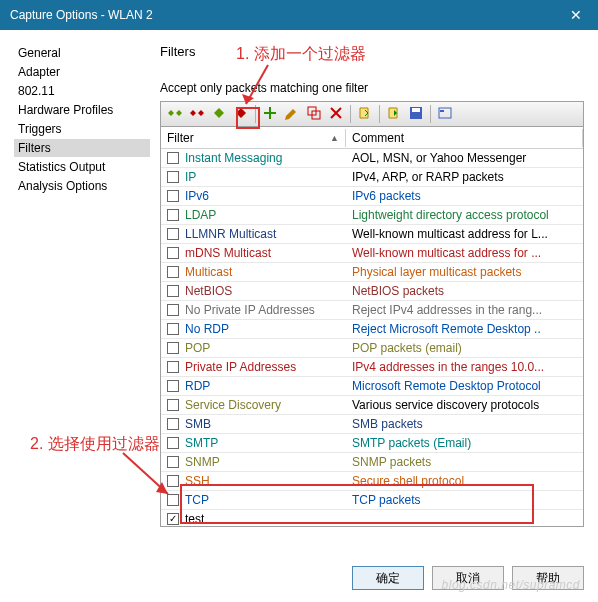 Image resolution: width=598 pixels, height=602 pixels. Describe the element at coordinates (372, 482) in the screenshot. I see `table-row: SSHSecure shell protocol` at that location.